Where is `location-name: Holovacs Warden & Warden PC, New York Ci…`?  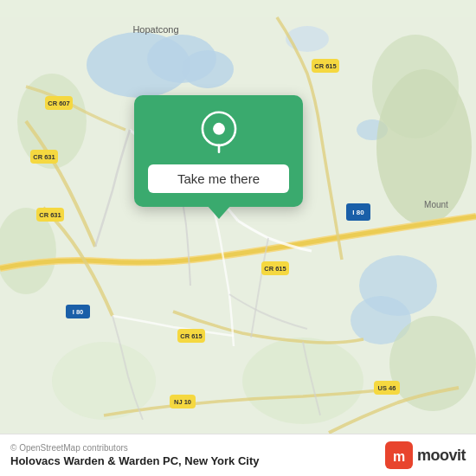
location-name: Holovacs Warden & Warden PC, New York Ci… is located at coordinates (135, 460).